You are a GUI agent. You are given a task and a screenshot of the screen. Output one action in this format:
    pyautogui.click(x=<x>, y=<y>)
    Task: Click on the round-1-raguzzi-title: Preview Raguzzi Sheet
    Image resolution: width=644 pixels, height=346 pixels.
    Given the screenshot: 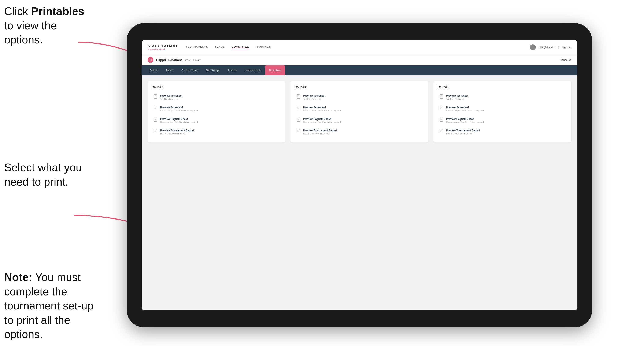 What is the action you would take?
    pyautogui.click(x=179, y=119)
    